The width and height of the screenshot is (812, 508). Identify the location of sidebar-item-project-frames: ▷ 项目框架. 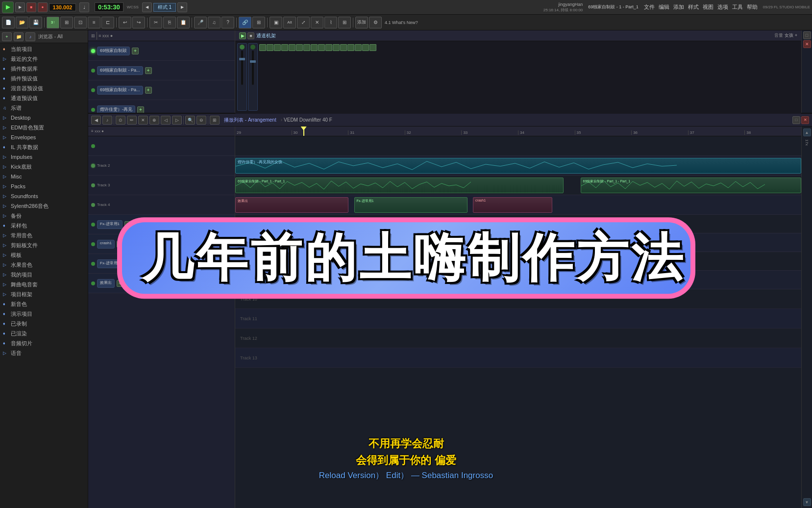
(44, 294).